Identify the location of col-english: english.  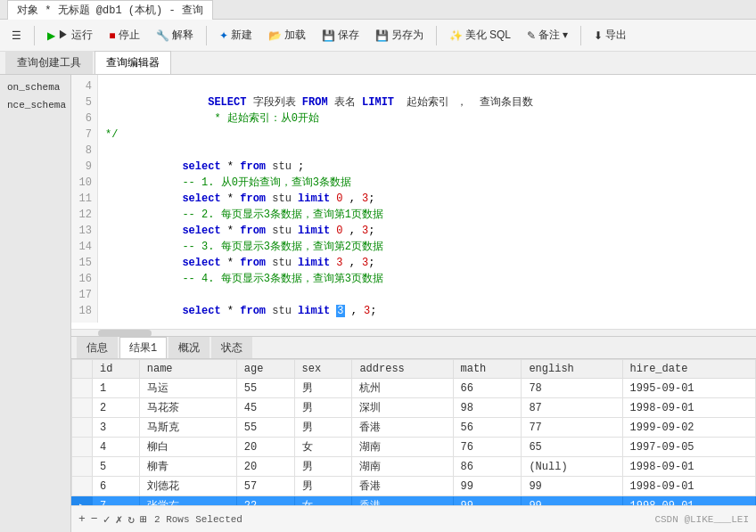
(572, 369).